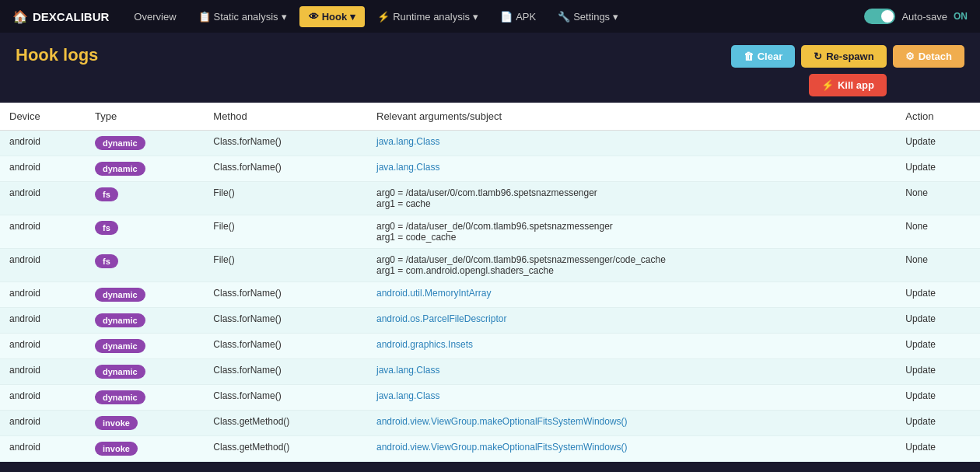 This screenshot has width=980, height=472. What do you see at coordinates (334, 17) in the screenshot?
I see `nav-hook-label: Hook` at bounding box center [334, 17].